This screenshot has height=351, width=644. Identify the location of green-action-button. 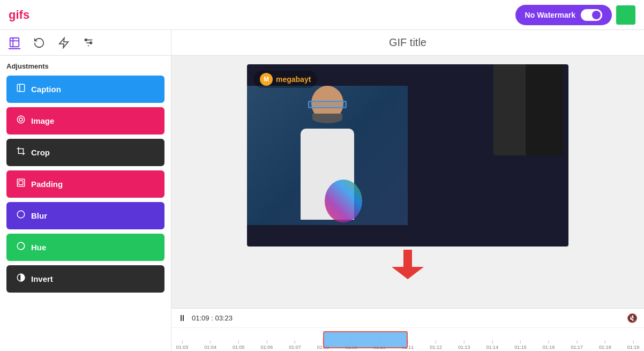
(626, 15).